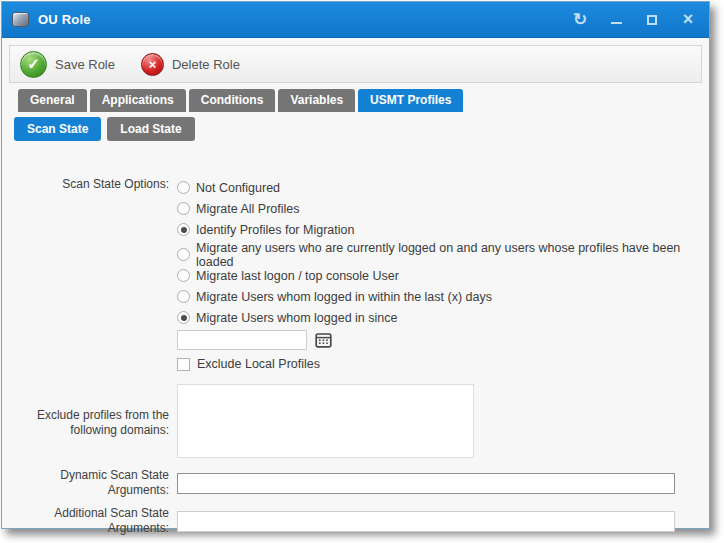 Image resolution: width=724 pixels, height=543 pixels. Describe the element at coordinates (443, 188) in the screenshot. I see `radio-not-configured: Not Configured` at that location.